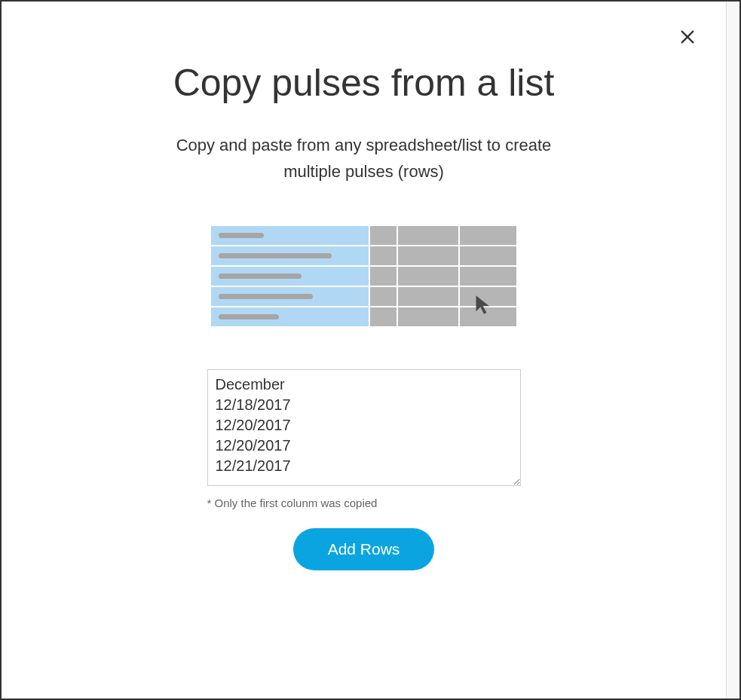  Describe the element at coordinates (363, 277) in the screenshot. I see `spreadsheet-illustration` at that location.